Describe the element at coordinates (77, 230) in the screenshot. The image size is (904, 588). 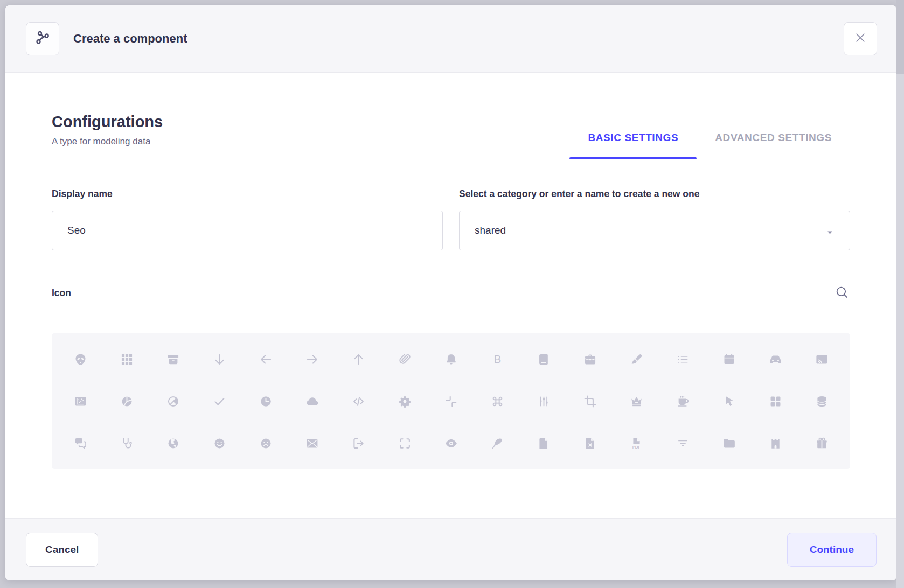
I see `display-name-value: Seo` at that location.